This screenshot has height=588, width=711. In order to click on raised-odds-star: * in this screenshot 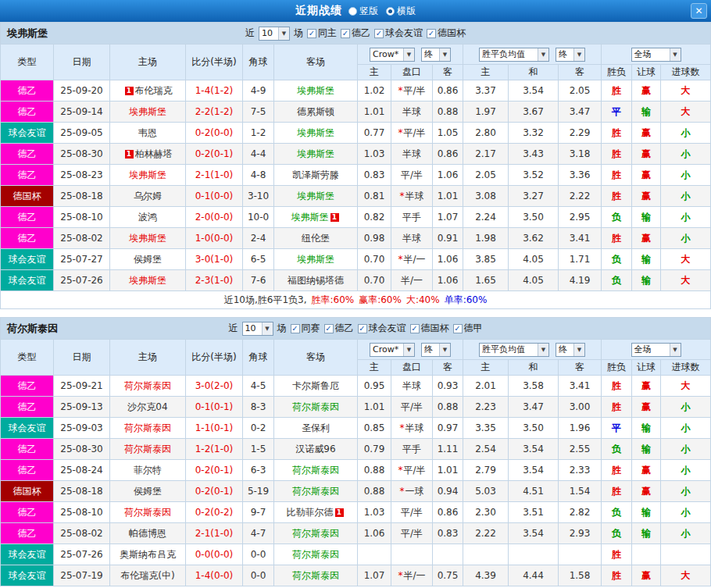, I will do `click(400, 470)`.